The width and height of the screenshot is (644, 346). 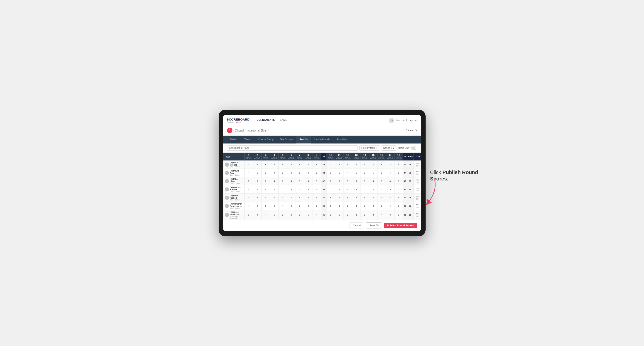 What do you see at coordinates (249, 198) in the screenshot?
I see `score-hole-1: 3` at bounding box center [249, 198].